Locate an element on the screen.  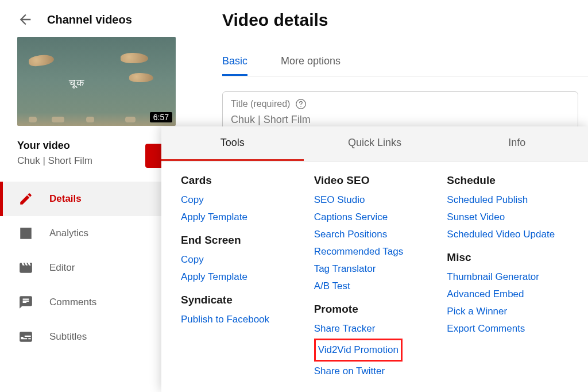
section-heading: Video SEO is located at coordinates (375, 180).